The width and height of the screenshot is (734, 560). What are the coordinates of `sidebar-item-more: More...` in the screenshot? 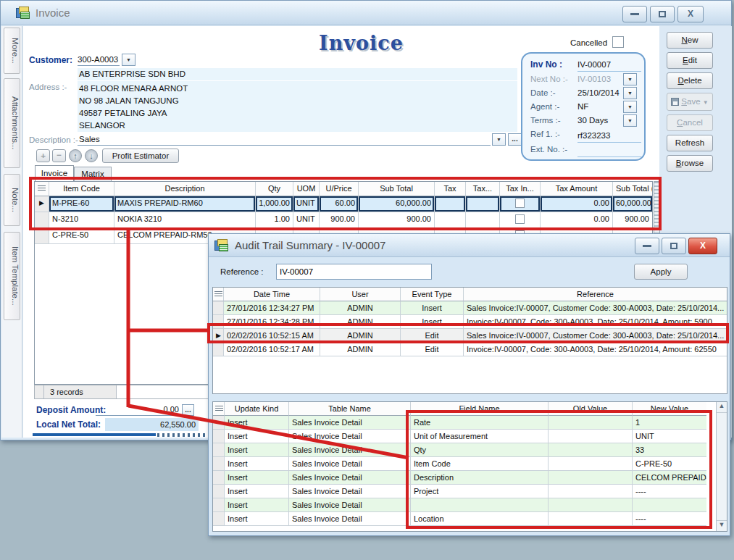 It's located at (12, 51).